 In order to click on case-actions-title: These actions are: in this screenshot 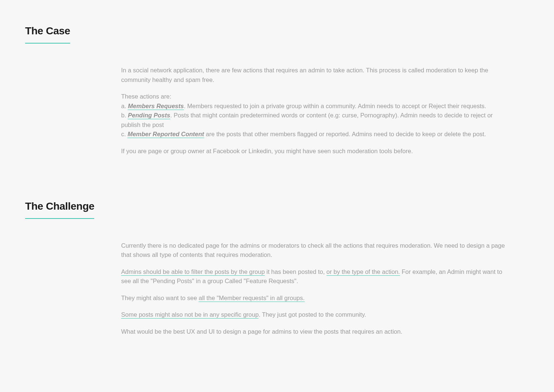, I will do `click(314, 97)`.